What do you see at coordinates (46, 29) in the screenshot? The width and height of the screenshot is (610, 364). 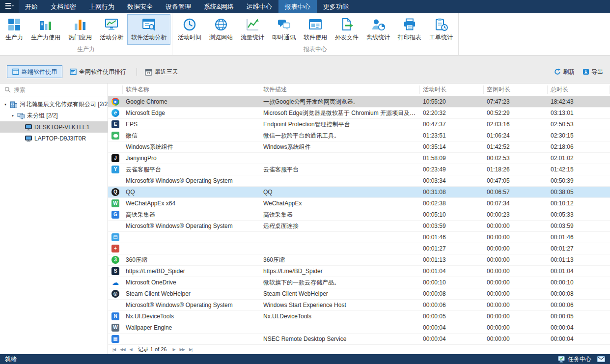 I see `ribbon-item-usage: 生产力使用` at bounding box center [46, 29].